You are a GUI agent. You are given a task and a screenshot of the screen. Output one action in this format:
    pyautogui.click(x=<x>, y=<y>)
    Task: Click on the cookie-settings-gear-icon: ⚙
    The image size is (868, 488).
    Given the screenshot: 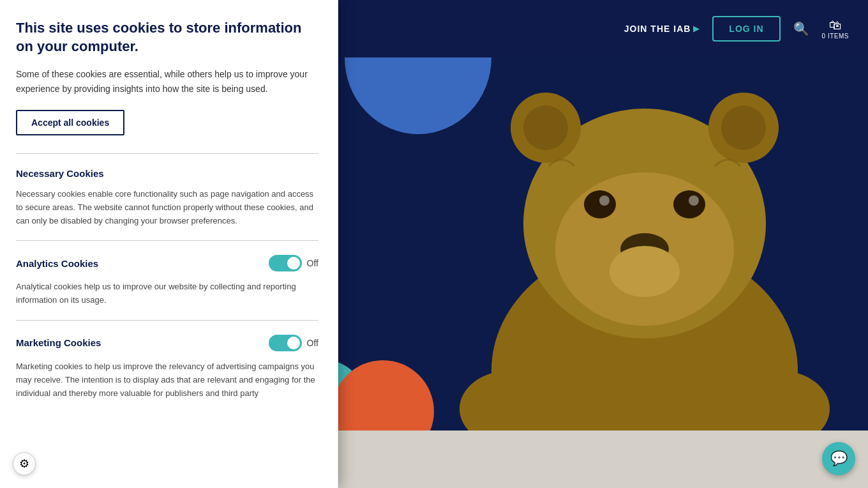 What is the action you would take?
    pyautogui.click(x=24, y=464)
    